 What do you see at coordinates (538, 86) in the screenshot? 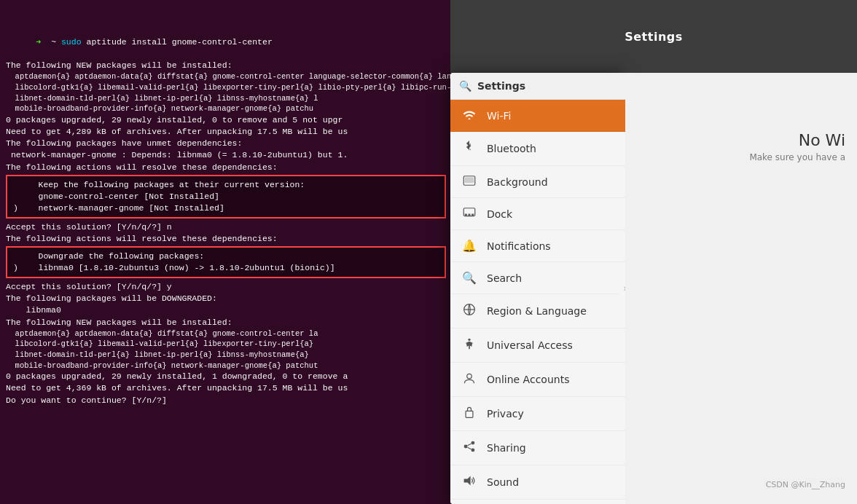
I see `settings-search-bar: 🔍 Settings` at bounding box center [538, 86].